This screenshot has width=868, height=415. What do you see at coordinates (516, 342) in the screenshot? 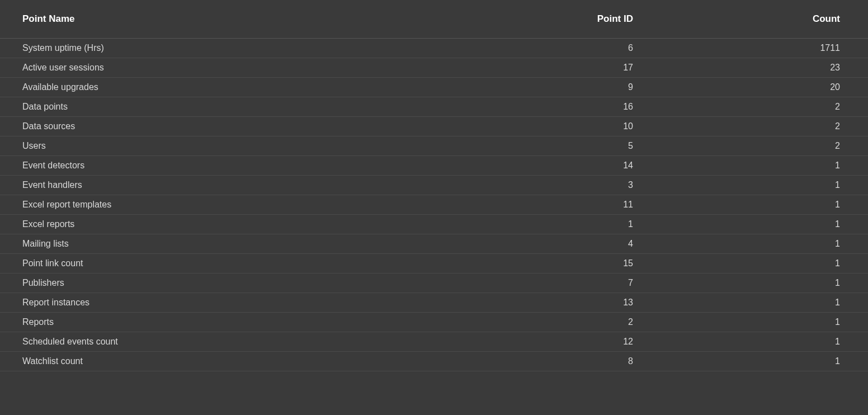
I see `cell-point-id: 12` at bounding box center [516, 342].